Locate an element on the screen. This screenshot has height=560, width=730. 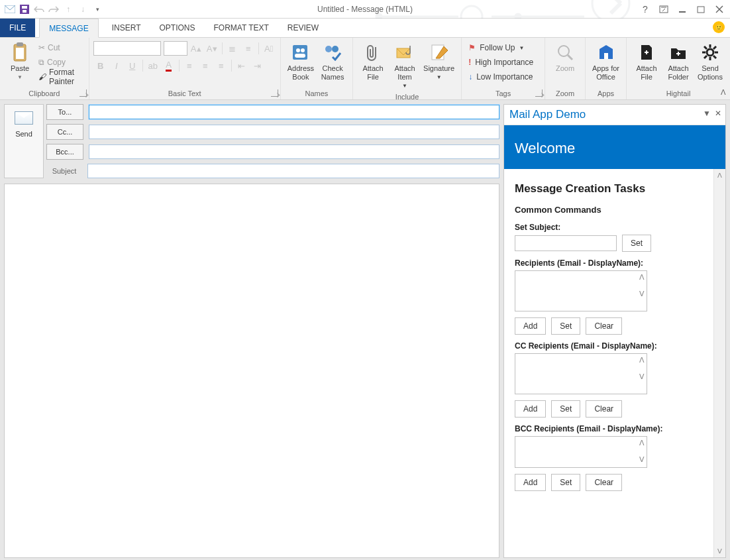
increase-indent-icon: ⇥ is located at coordinates (258, 66).